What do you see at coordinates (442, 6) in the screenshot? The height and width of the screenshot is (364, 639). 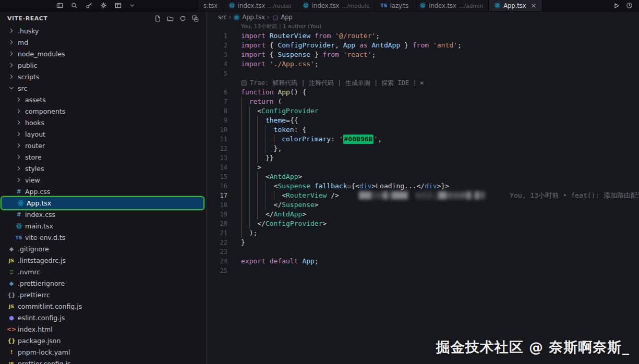 I see `tab-label: index.tsx` at bounding box center [442, 6].